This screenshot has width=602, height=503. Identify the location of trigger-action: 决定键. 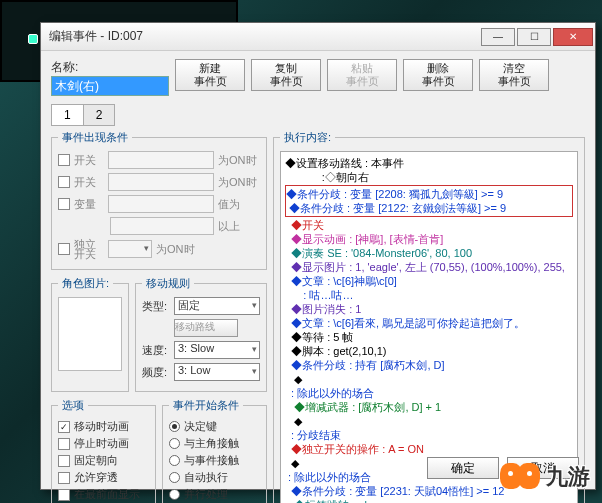
(214, 426).